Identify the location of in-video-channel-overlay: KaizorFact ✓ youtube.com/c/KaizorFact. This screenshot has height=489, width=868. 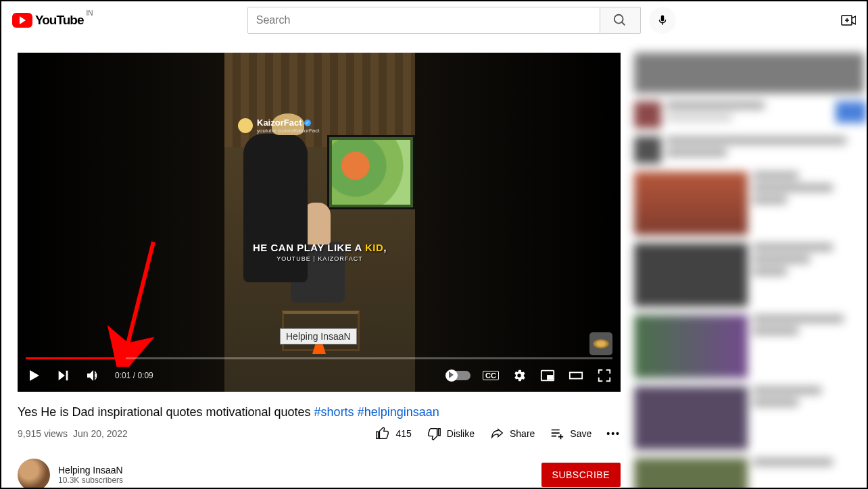
(279, 126).